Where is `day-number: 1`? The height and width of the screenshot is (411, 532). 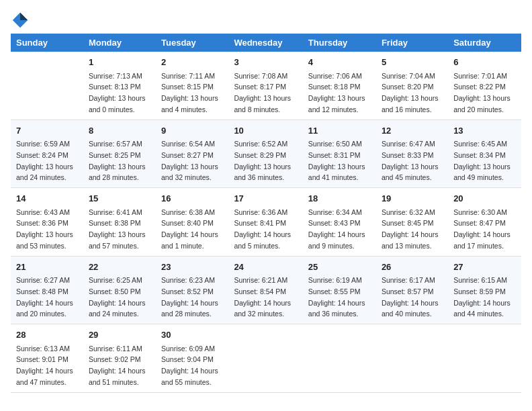 day-number: 1 is located at coordinates (120, 62).